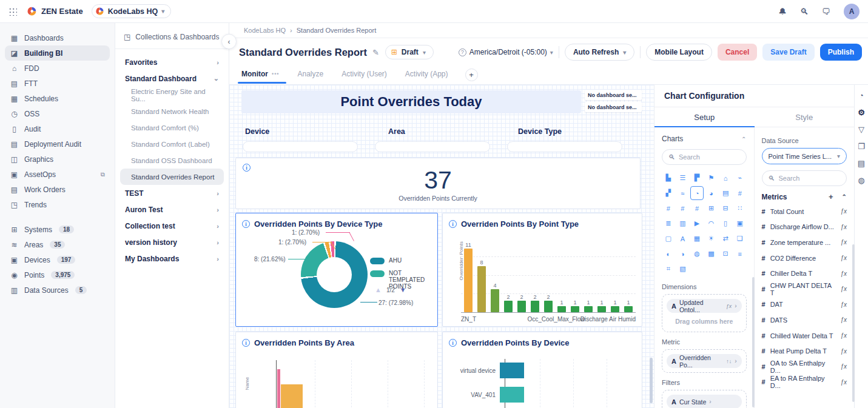 Image resolution: width=868 pixels, height=408 pixels. Describe the element at coordinates (409, 52) in the screenshot. I see `status-selector: ⊞ Draft ▾` at that location.